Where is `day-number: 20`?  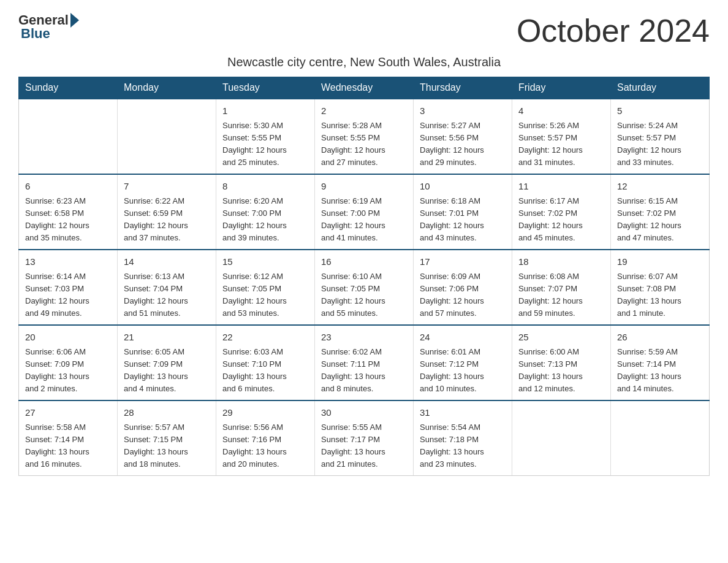
day-number: 20 is located at coordinates (68, 337).